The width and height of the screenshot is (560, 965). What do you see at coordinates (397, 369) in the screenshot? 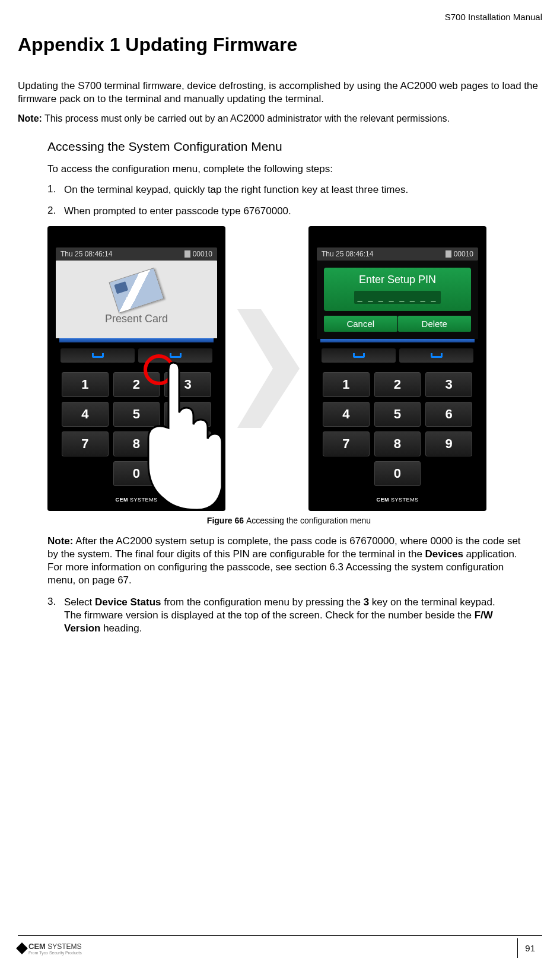
I see `terminal-right: Thu 25 08:46:14 00010 Enter Setup PIN _ …` at bounding box center [397, 369].